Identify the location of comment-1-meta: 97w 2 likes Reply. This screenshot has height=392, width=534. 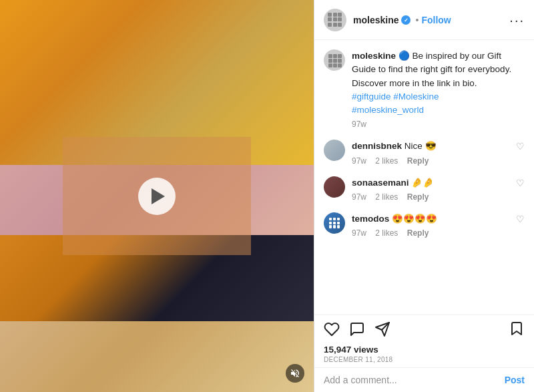
(438, 161).